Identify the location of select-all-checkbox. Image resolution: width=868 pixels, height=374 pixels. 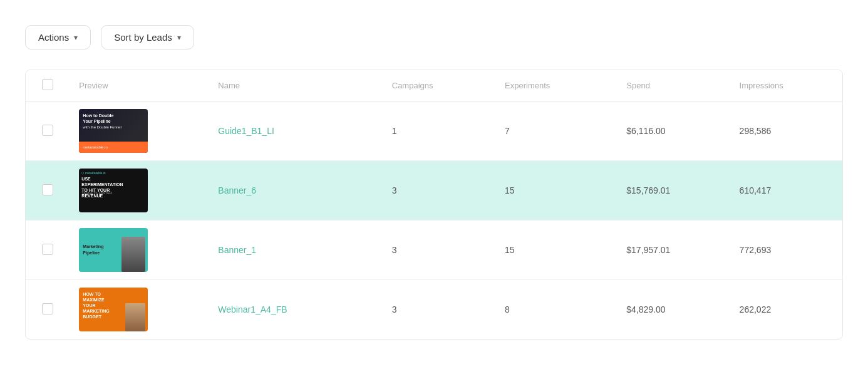
(48, 85).